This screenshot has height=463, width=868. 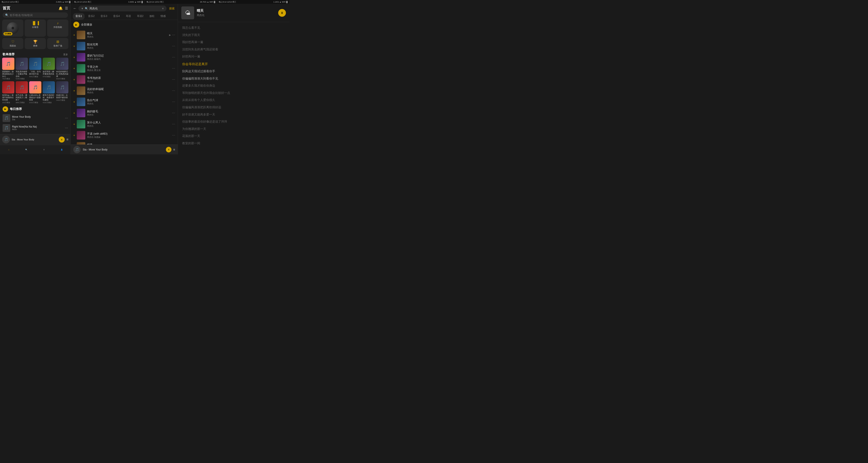 What do you see at coordinates (282, 13) in the screenshot?
I see `np-pause-button: ⏸` at bounding box center [282, 13].